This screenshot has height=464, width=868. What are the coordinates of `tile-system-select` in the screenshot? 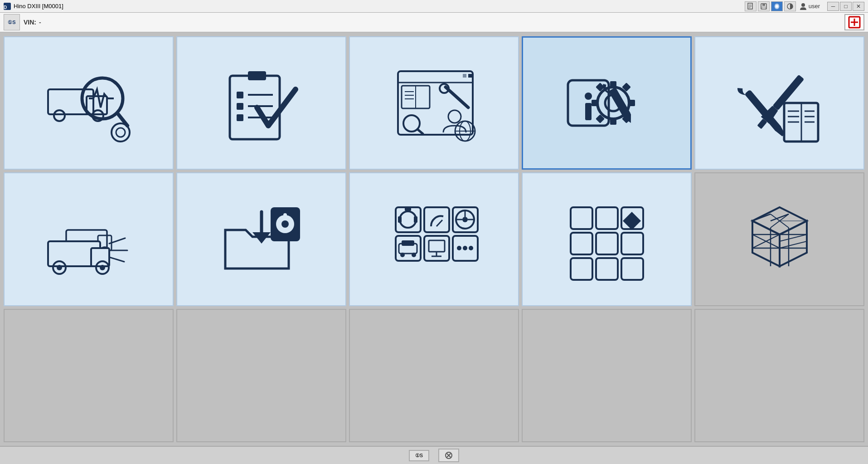 It's located at (434, 239).